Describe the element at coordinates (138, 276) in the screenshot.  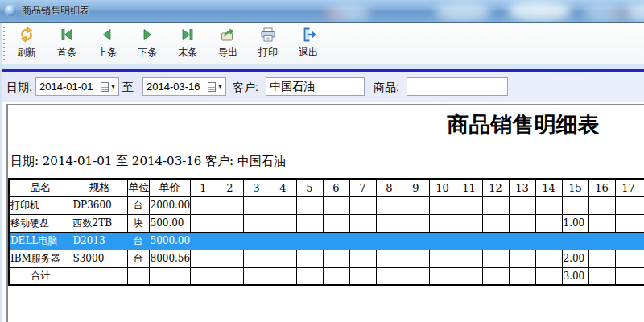
I see `unit-cell` at that location.